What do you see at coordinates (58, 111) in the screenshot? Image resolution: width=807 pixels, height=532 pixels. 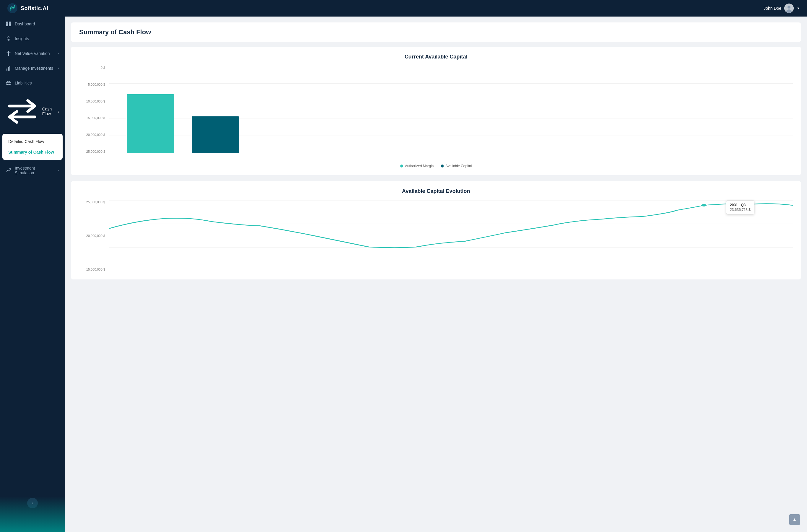 I see `chevron-down-icon: ‹` at bounding box center [58, 111].